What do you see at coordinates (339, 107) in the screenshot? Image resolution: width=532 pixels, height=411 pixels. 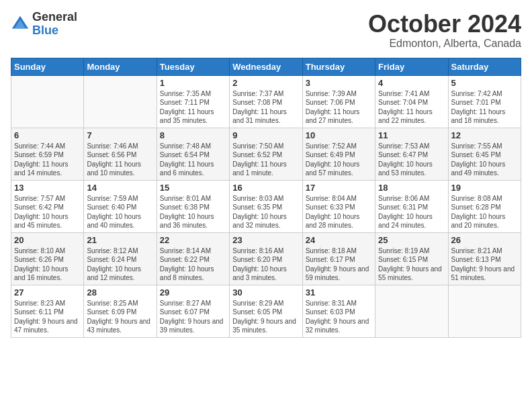 I see `day-info: Sunrise: 7:39 AM Sunset: 7:06 PM Dayligh…` at bounding box center [339, 107].